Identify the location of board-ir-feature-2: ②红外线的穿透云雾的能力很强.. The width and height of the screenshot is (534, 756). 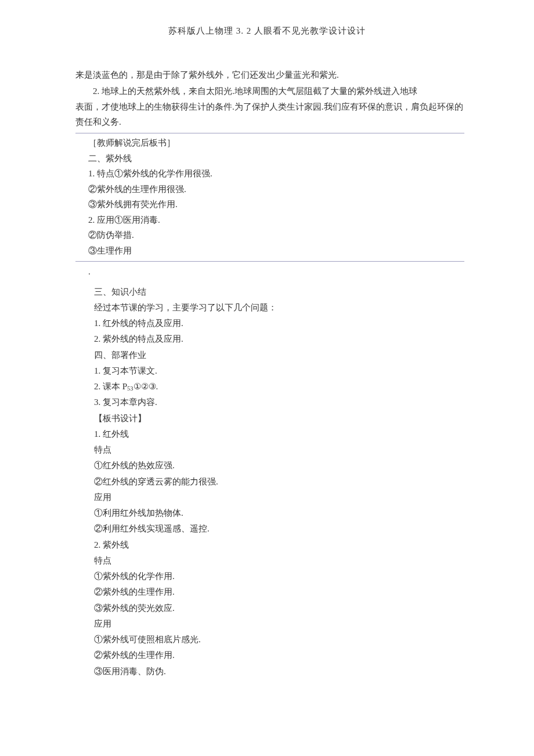
(279, 482).